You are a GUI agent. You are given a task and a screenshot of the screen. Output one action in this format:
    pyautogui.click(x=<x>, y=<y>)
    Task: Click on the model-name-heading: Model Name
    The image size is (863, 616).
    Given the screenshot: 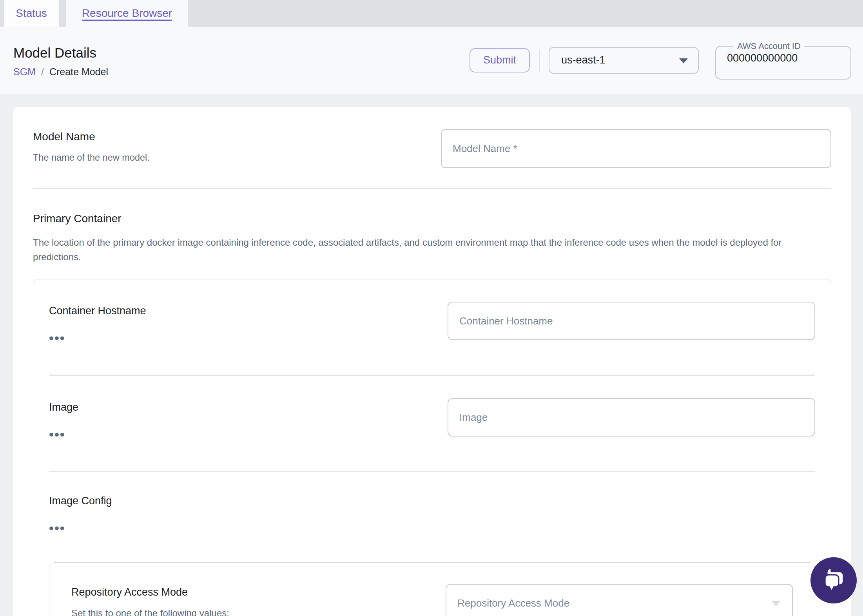 What is the action you would take?
    pyautogui.click(x=229, y=137)
    